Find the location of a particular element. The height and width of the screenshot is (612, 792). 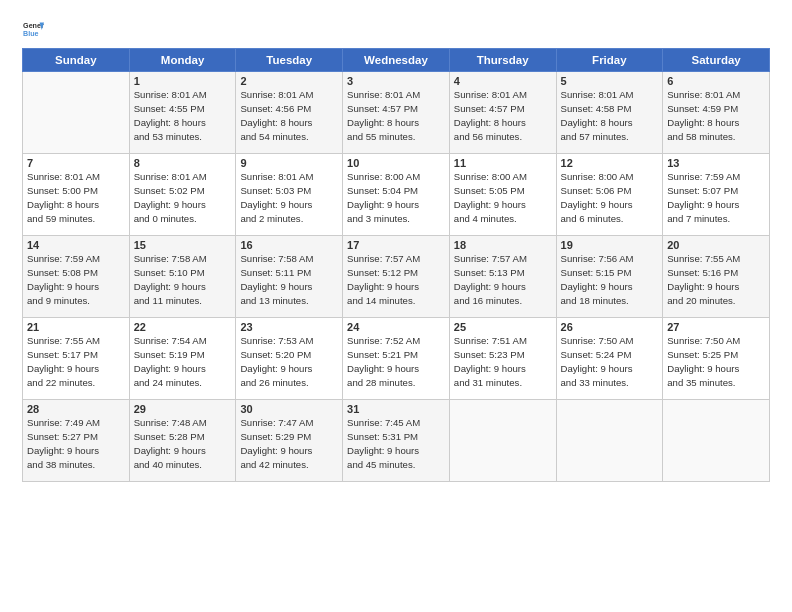

day-number: 11 is located at coordinates (503, 163).